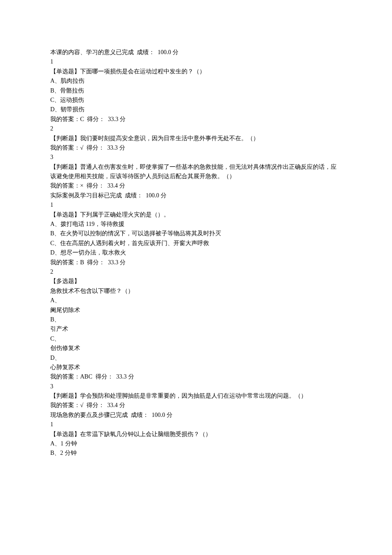  What do you see at coordinates (196, 243) in the screenshot?
I see `question-option: C、住在高层的人遇到着火时，首先应该开门、开窗大声呼救` at bounding box center [196, 243].